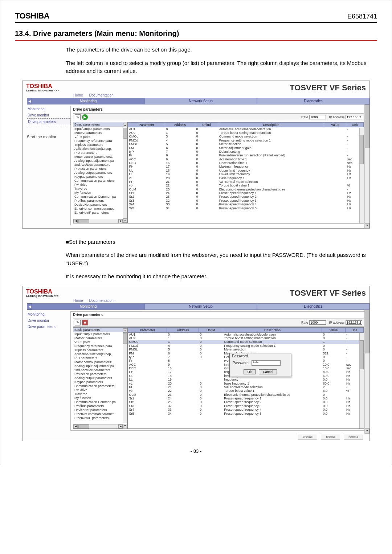  What do you see at coordinates (49, 137) in the screenshot?
I see `start-monitor-link: Start the monitor` at bounding box center [49, 137].